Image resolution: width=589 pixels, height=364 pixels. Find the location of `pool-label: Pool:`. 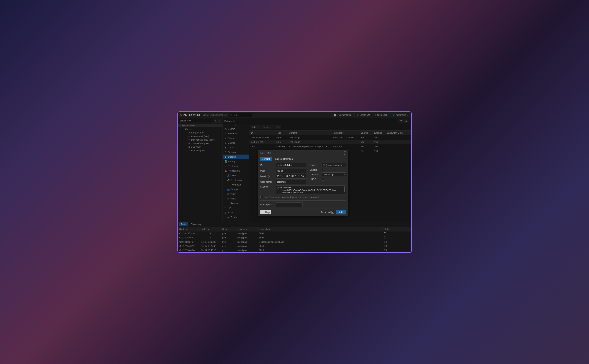

pool-label: Pool: is located at coordinates (268, 171).